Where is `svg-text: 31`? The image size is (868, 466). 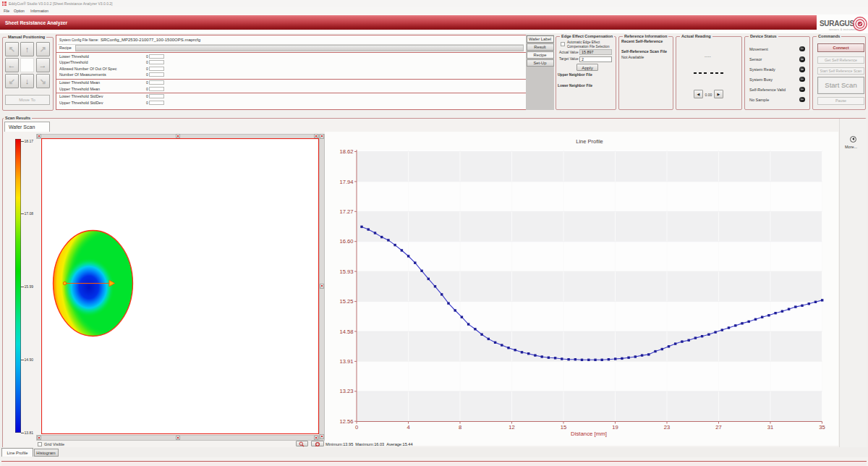 svg-text: 31 is located at coordinates (770, 427).